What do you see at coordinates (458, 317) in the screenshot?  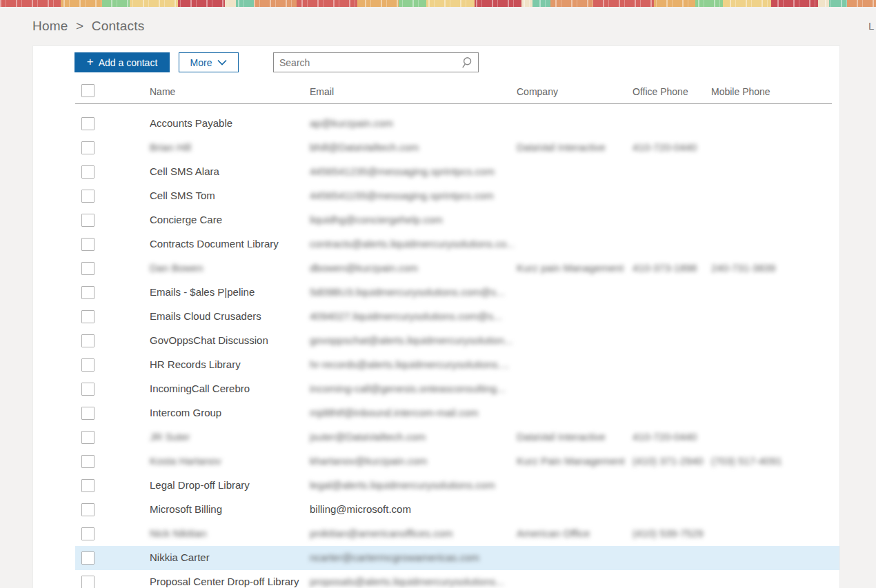 I see `table-row: Emails Cloud Crusaders 4094027.liquidmer…` at bounding box center [458, 317].